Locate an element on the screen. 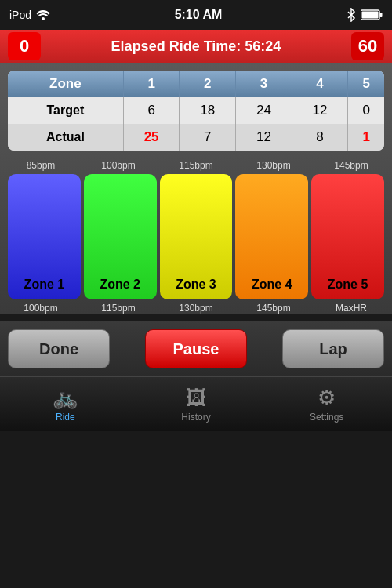 This screenshot has height=588, width=392. bpm-bottom-5: MaxHR is located at coordinates (351, 308).